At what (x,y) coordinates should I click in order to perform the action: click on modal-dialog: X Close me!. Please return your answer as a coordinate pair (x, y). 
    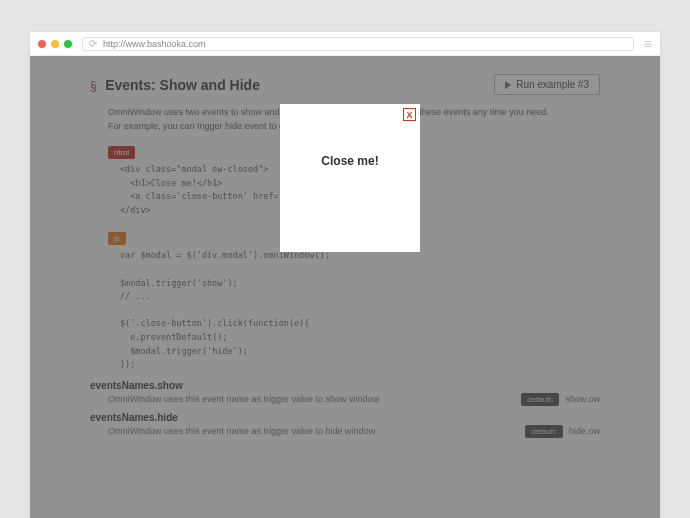
    Looking at the image, I should click on (350, 178).